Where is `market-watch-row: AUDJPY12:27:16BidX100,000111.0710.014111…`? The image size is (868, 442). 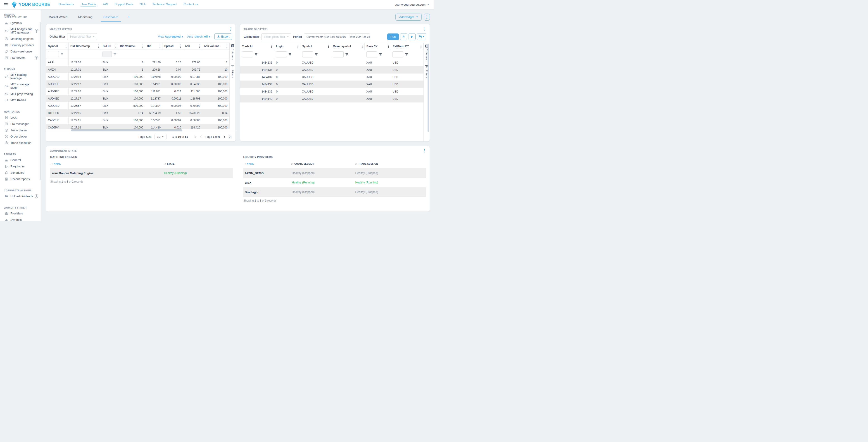 market-watch-row: AUDJPY12:27:16BidX100,000111.0710.014111… is located at coordinates (138, 92).